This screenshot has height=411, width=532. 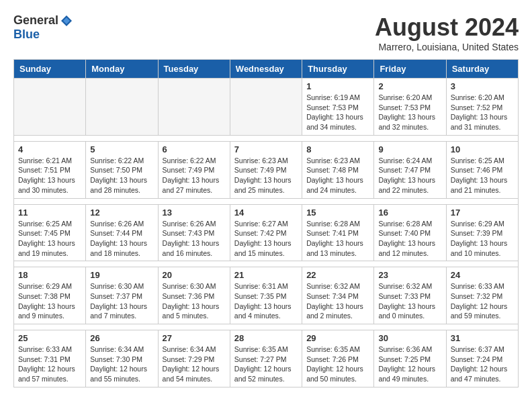 I want to click on col-sunday: Sunday, so click(x=50, y=69).